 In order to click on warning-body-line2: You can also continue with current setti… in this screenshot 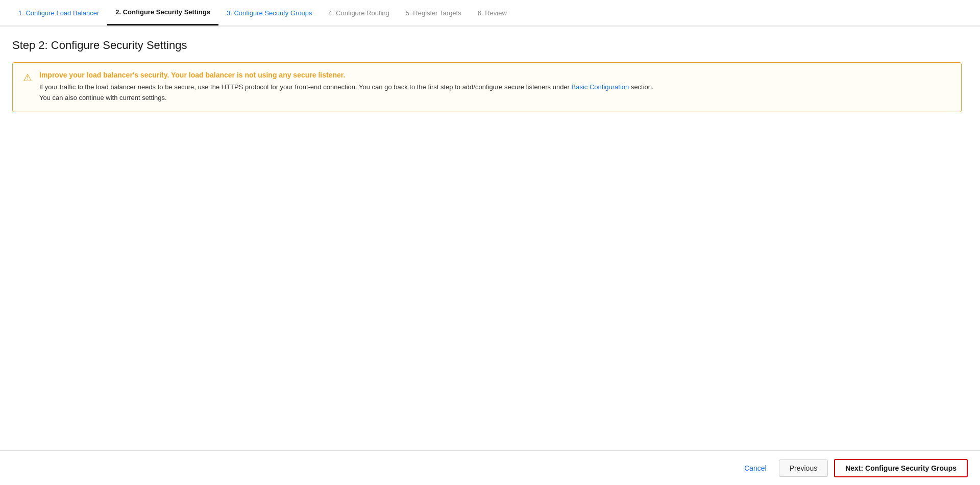, I will do `click(103, 98)`.